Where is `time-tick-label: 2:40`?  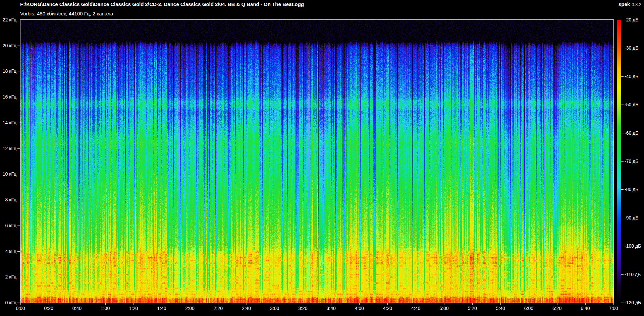 time-tick-label: 2:40 is located at coordinates (247, 308).